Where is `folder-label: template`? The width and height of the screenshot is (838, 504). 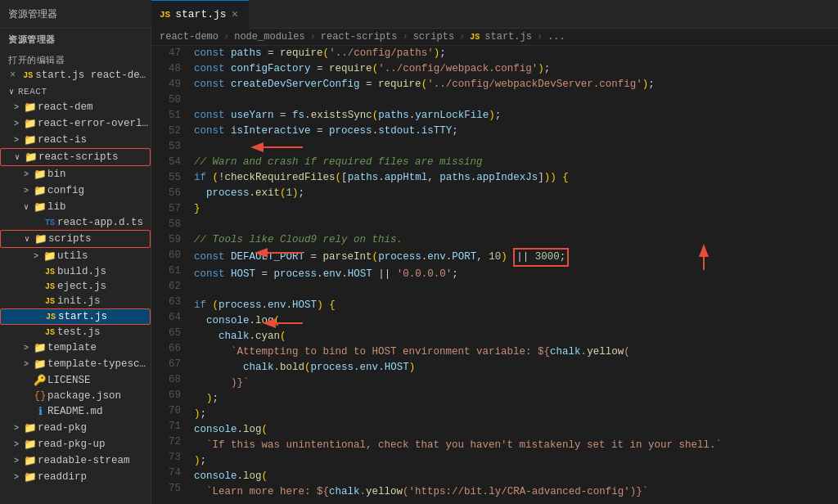
folder-label: template is located at coordinates (99, 348).